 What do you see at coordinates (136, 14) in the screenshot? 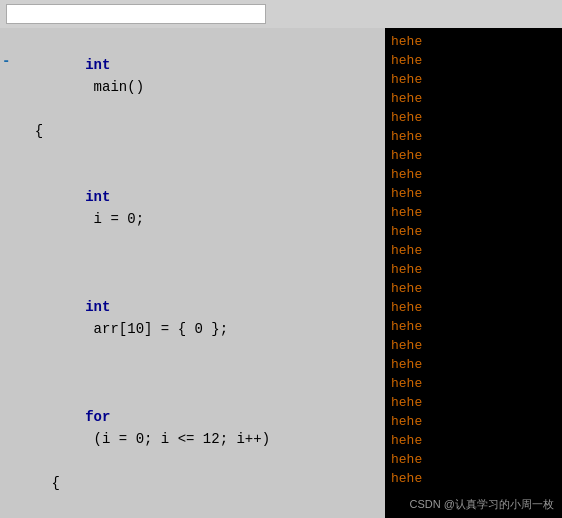
I see `search-box` at bounding box center [136, 14].